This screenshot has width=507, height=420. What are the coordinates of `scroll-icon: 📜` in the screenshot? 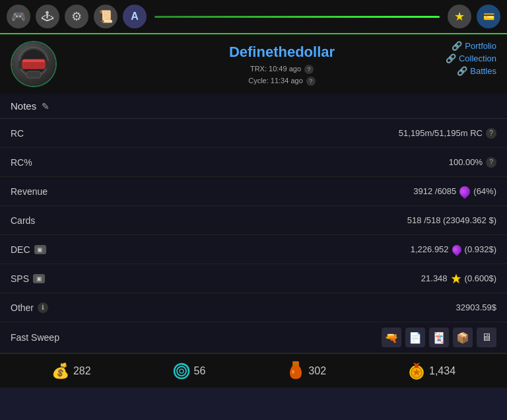 It's located at (106, 17).